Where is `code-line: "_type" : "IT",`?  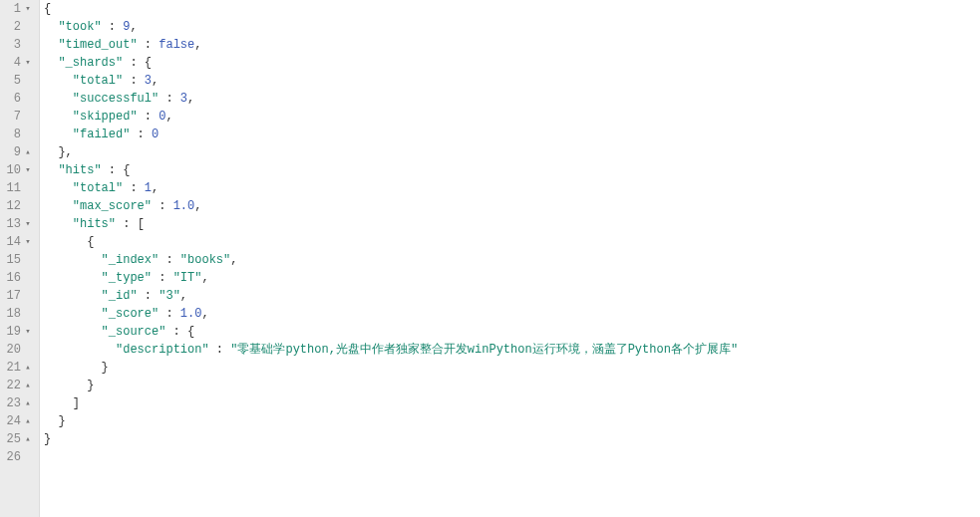 code-line: "_type" : "IT", is located at coordinates (512, 278).